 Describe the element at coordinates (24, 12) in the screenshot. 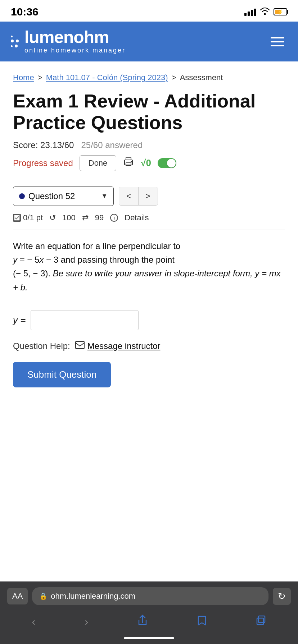

I see `status-time: 10:36` at that location.